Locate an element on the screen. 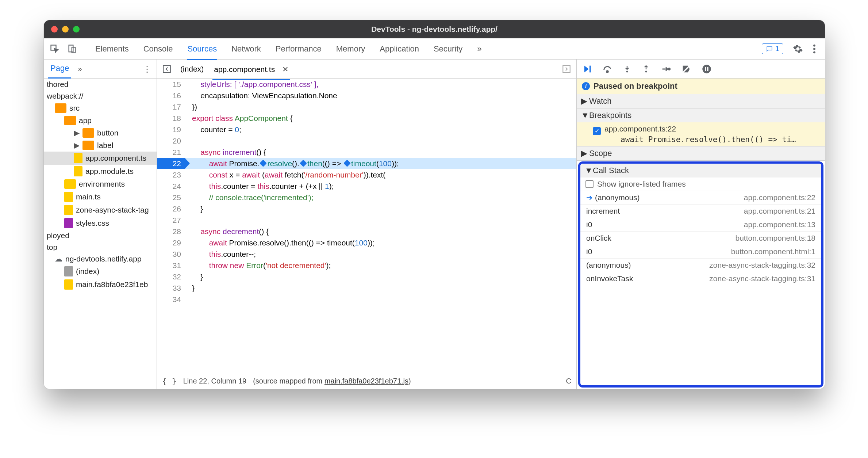  line-number: 21 is located at coordinates (171, 152).